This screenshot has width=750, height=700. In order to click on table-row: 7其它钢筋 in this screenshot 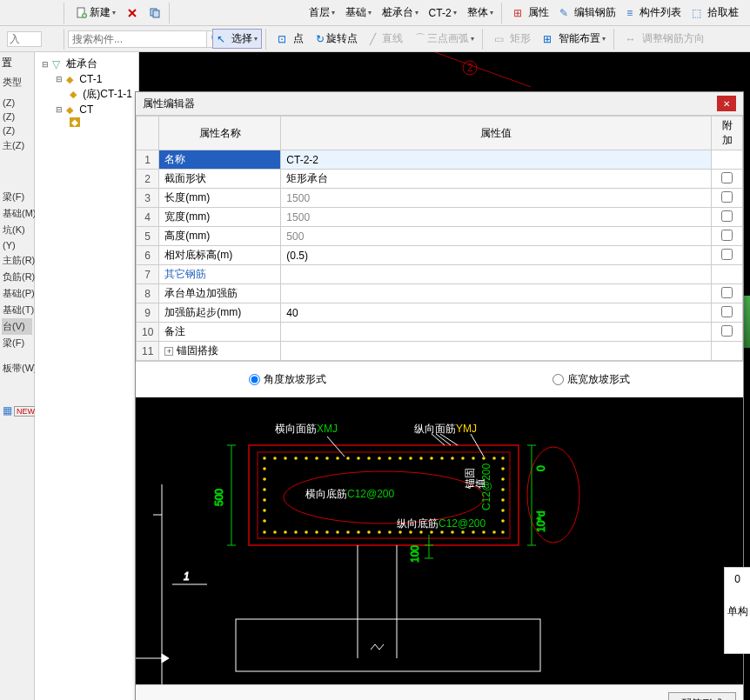, I will do `click(440, 275)`.